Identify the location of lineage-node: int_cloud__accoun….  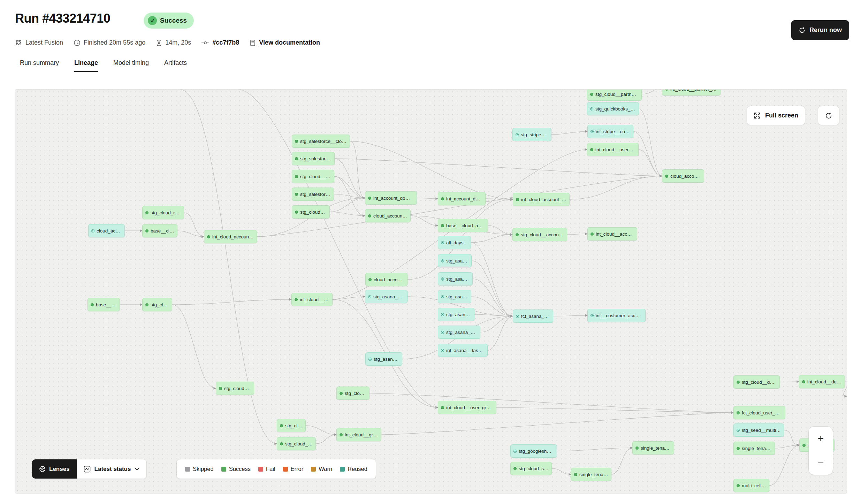
(612, 234).